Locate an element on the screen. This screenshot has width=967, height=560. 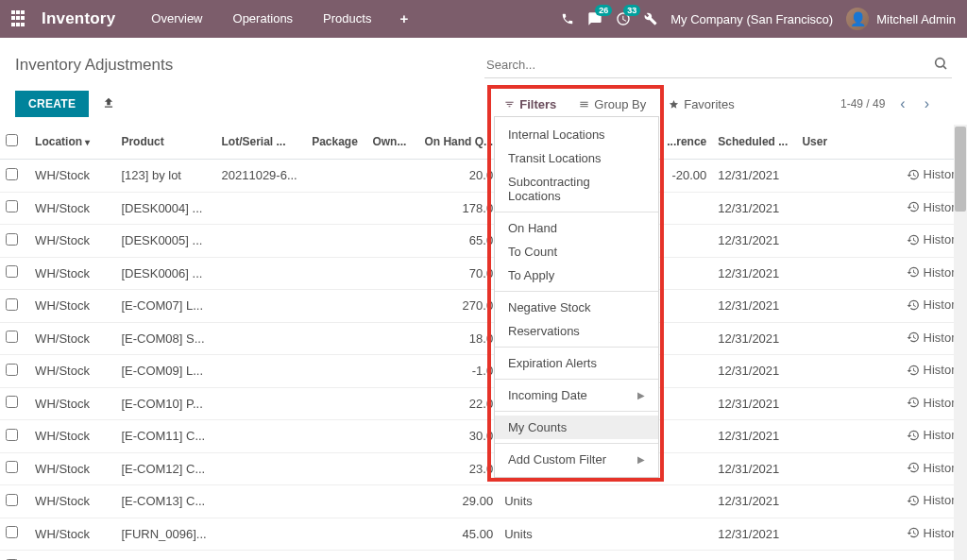
nav-products: Products is located at coordinates (348, 19).